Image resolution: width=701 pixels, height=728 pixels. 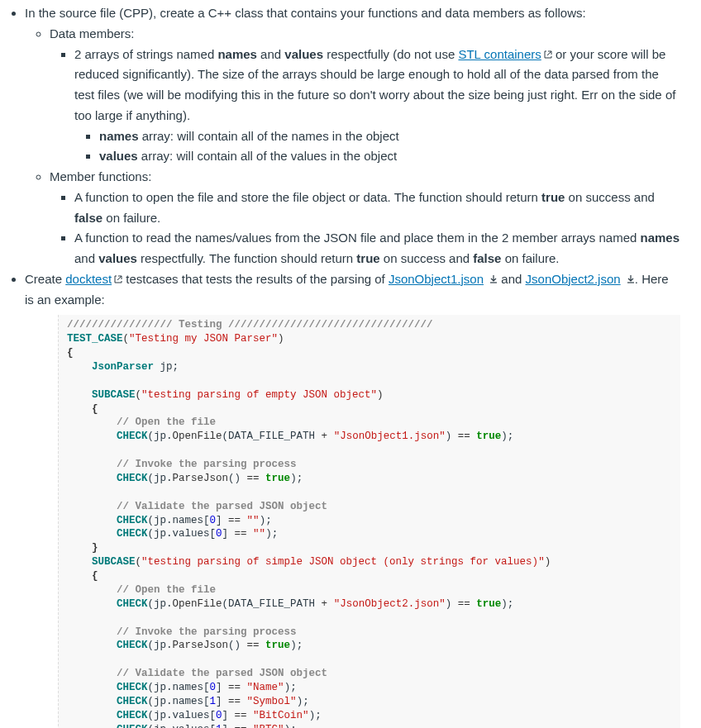 I want to click on text: Data members:, so click(x=93, y=33).